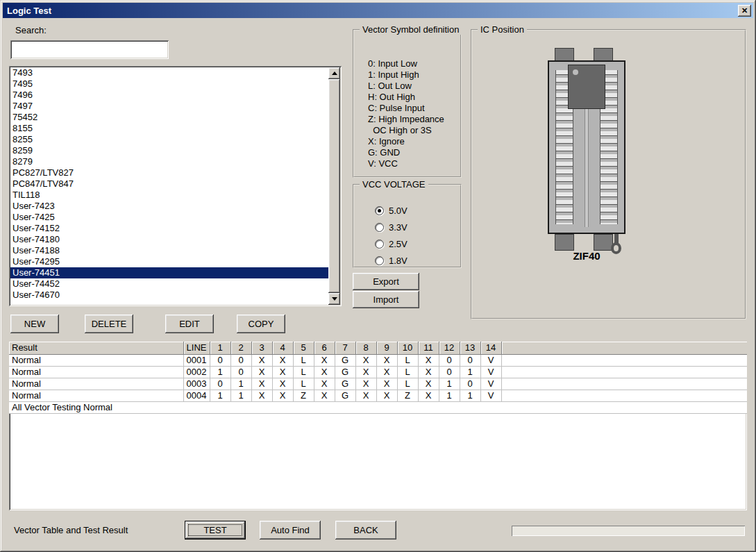 This screenshot has height=552, width=756. I want to click on column-header: 1, so click(220, 348).